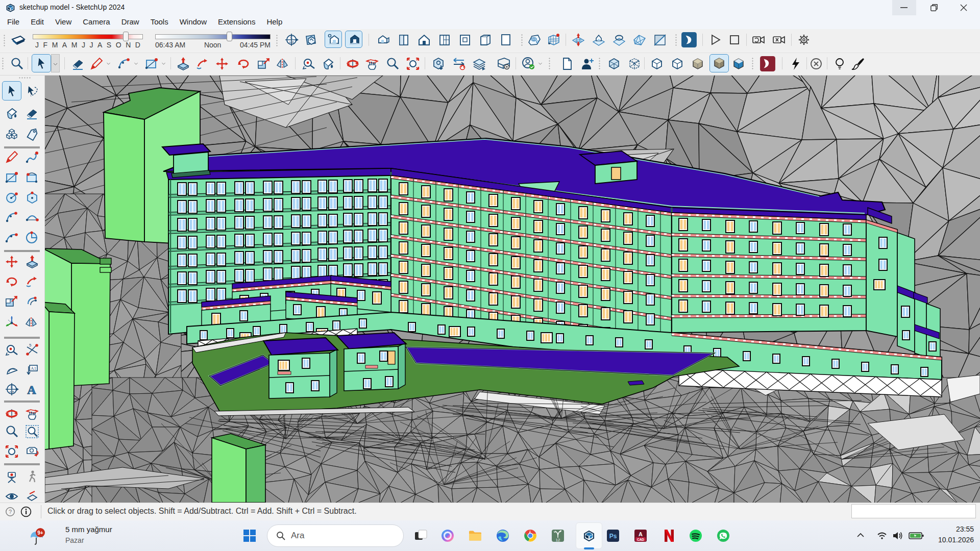 This screenshot has height=551, width=980. I want to click on svg-text: CAD, so click(641, 540).